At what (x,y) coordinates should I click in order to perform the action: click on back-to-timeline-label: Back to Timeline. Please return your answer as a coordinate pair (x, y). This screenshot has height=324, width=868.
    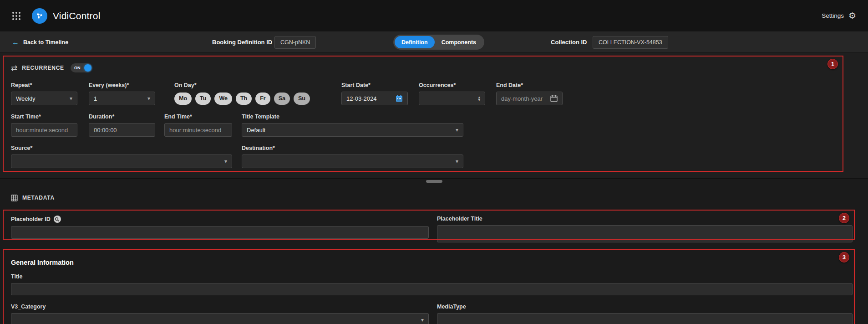
    Looking at the image, I should click on (46, 42).